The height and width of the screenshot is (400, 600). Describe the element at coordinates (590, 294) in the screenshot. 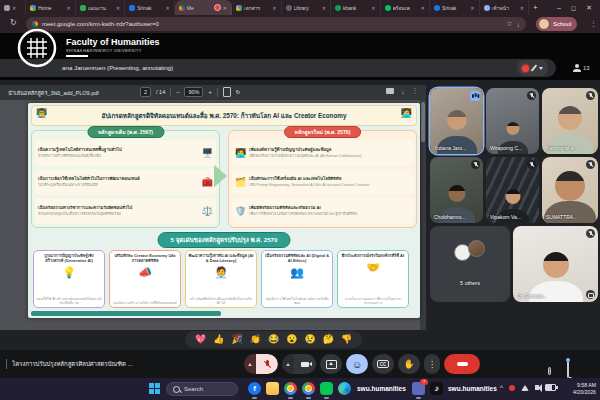

I see `picture-in-picture-icon` at that location.